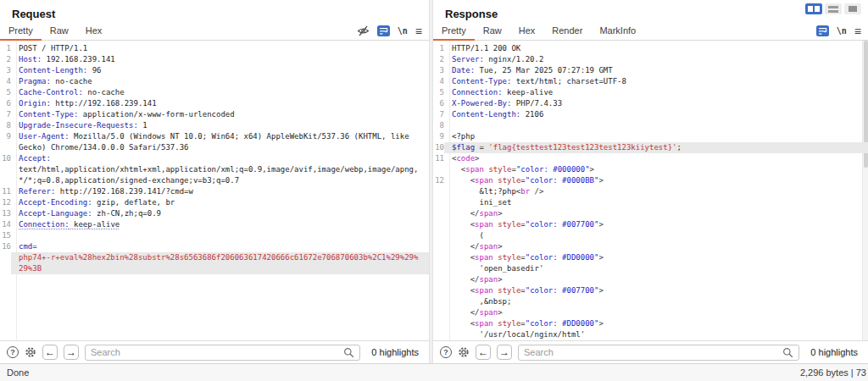  Describe the element at coordinates (814, 8) in the screenshot. I see `layout-columns-button` at that location.